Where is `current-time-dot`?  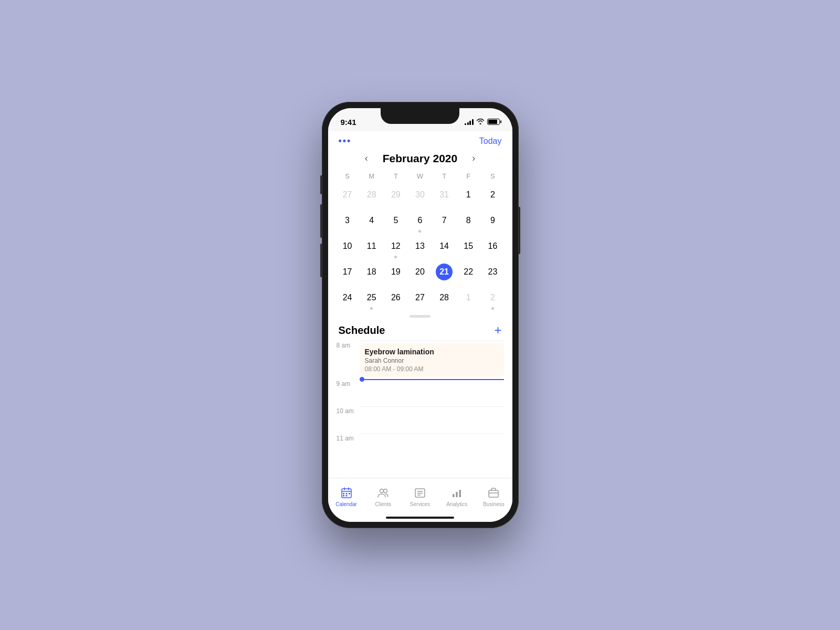 current-time-dot is located at coordinates (362, 379).